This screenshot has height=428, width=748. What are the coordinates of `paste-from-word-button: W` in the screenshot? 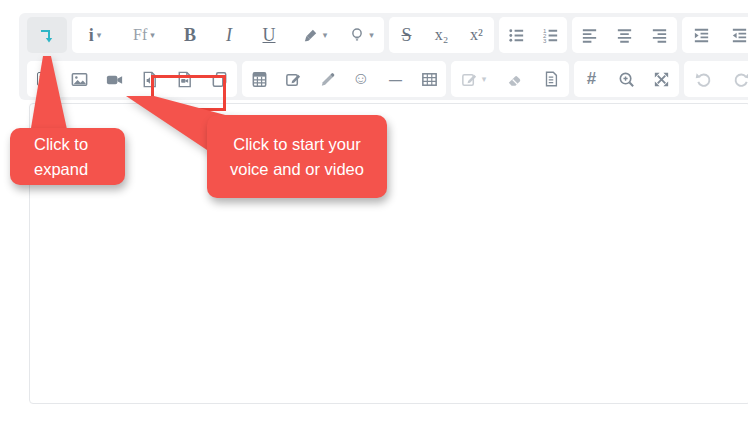 It's located at (44, 79).